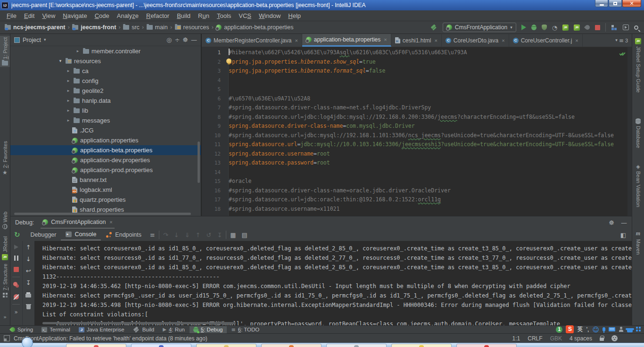  I want to click on debug-tab-endpoints: Endpoints, so click(124, 235).